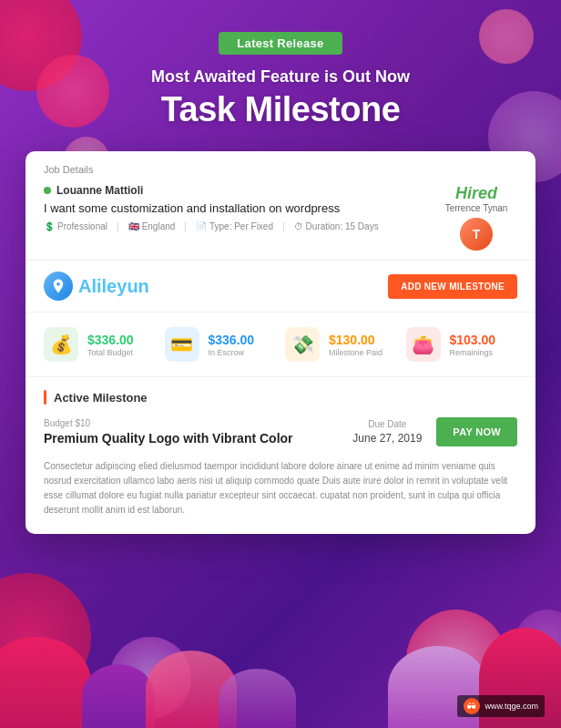 The width and height of the screenshot is (561, 728). I want to click on meta-duration: ⏱ Duration: 15 Days, so click(337, 226).